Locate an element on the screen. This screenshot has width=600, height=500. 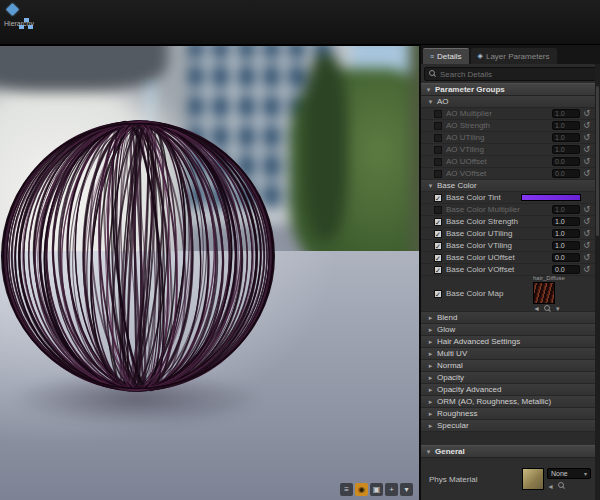
group-header-multi-uv: ▸Multi UV is located at coordinates (508, 354).